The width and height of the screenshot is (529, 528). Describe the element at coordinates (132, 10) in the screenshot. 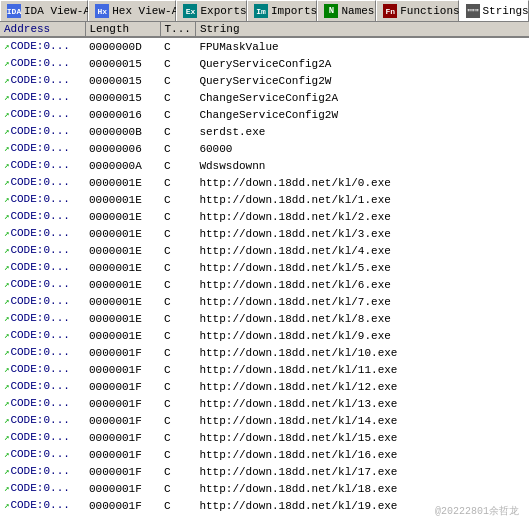

I see `tab-hex-view: HxHex View-A` at that location.